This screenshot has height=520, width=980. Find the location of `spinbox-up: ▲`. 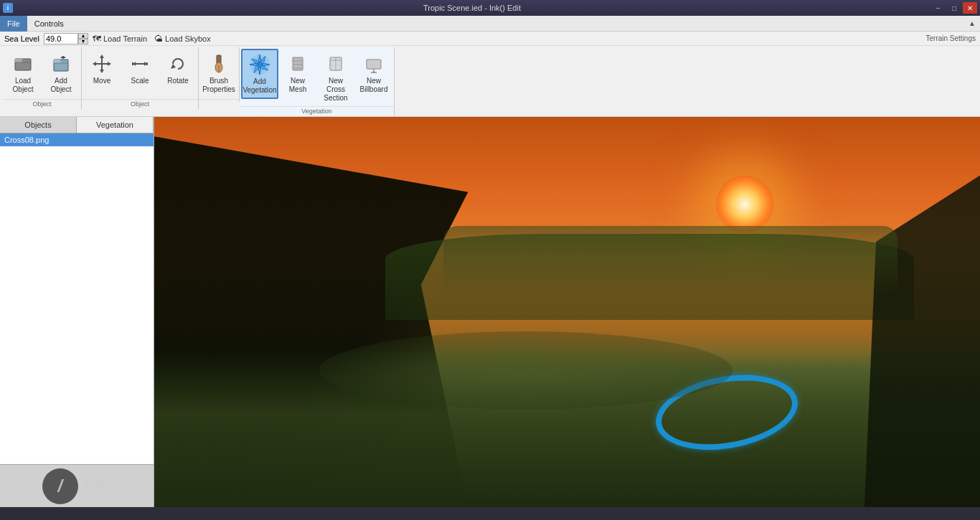

spinbox-up: ▲ is located at coordinates (83, 36).